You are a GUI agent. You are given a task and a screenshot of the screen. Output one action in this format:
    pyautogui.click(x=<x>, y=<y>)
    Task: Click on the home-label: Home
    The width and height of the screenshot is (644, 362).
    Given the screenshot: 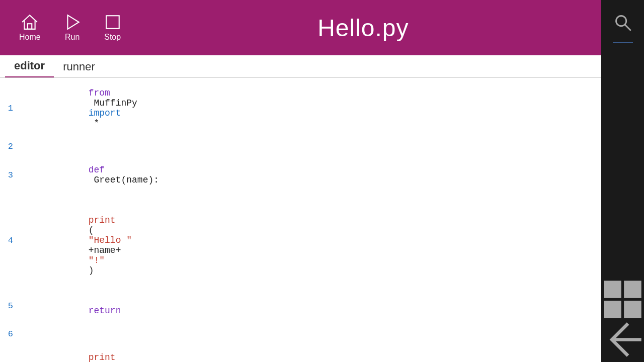 What is the action you would take?
    pyautogui.click(x=30, y=37)
    